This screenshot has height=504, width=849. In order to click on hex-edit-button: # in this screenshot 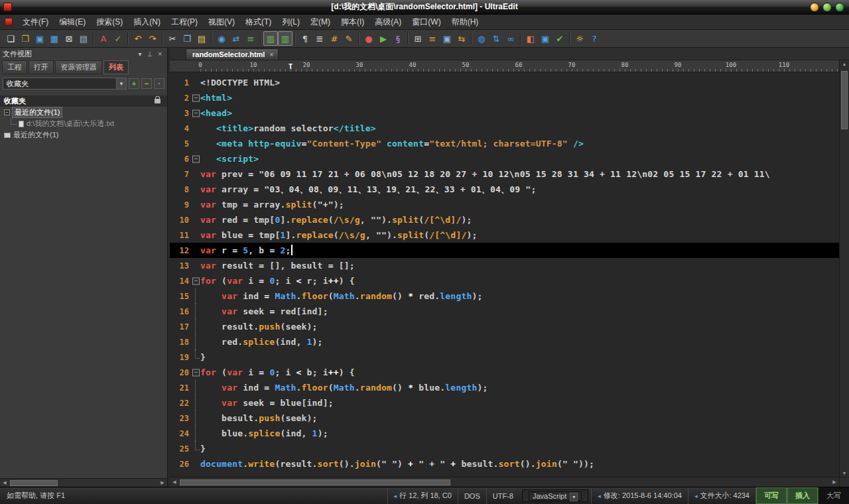, I will do `click(334, 38)`.